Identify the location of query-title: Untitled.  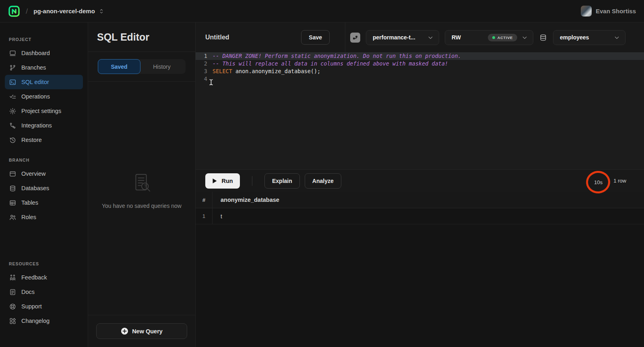
(217, 37).